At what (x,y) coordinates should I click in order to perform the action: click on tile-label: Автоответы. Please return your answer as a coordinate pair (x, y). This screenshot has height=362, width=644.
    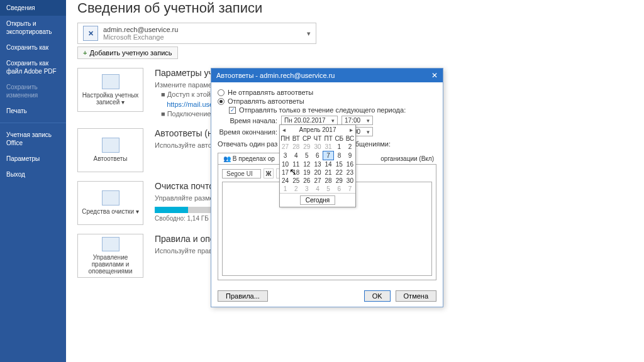
    Looking at the image, I should click on (111, 158).